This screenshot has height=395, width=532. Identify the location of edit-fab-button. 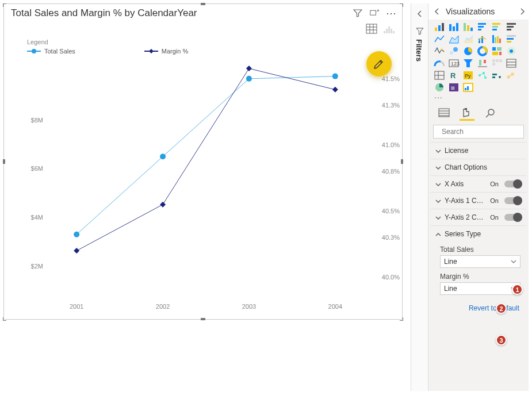
(379, 64).